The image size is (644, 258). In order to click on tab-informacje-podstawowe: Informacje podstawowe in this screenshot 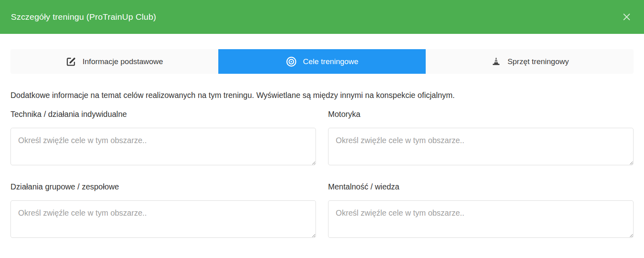, I will do `click(115, 61)`.